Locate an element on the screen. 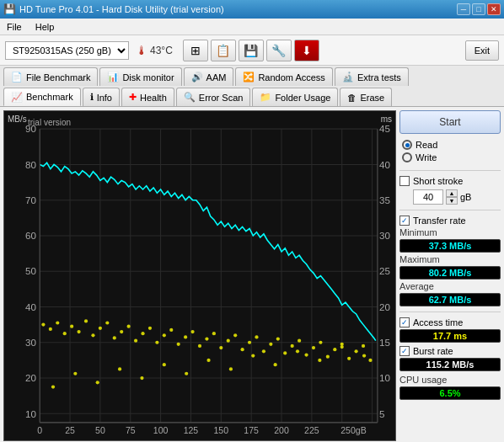 This screenshot has width=504, height=442. trial-watermark: trial version is located at coordinates (49, 123).